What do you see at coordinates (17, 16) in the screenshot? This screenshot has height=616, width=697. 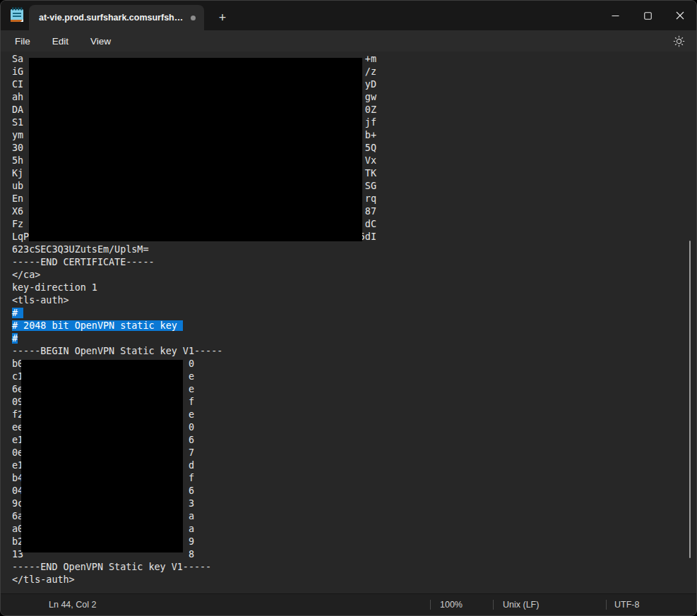 I see `notepad-icon` at bounding box center [17, 16].